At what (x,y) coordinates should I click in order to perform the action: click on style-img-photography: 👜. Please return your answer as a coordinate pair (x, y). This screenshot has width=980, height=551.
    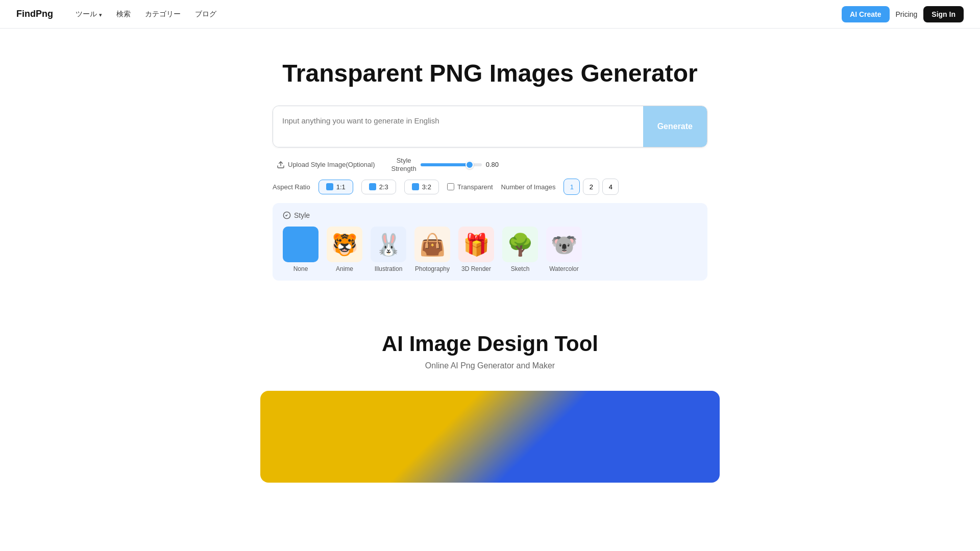
    Looking at the image, I should click on (432, 244).